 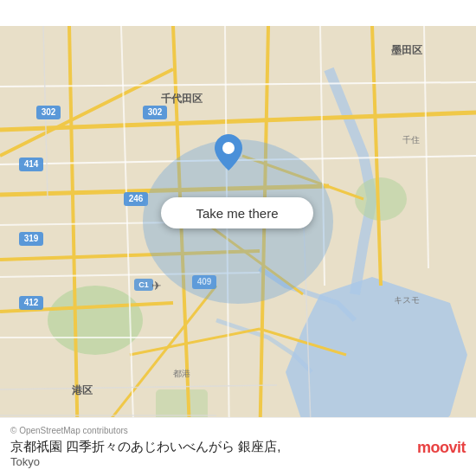 What do you see at coordinates (144, 285) in the screenshot?
I see `svg-text: C1` at bounding box center [144, 285].